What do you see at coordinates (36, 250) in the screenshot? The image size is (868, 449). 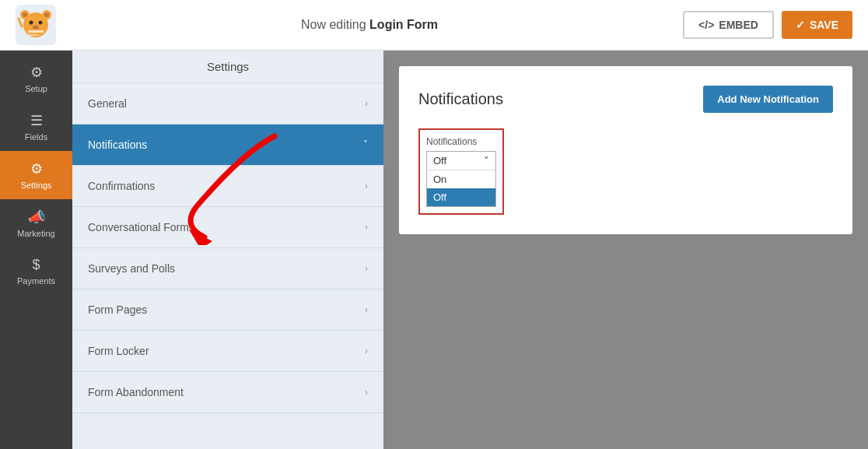 I see `left-sidebar: ⚙ Setup ☰ Fields ⚙ Settings 📣 Marketing …` at bounding box center [36, 250].